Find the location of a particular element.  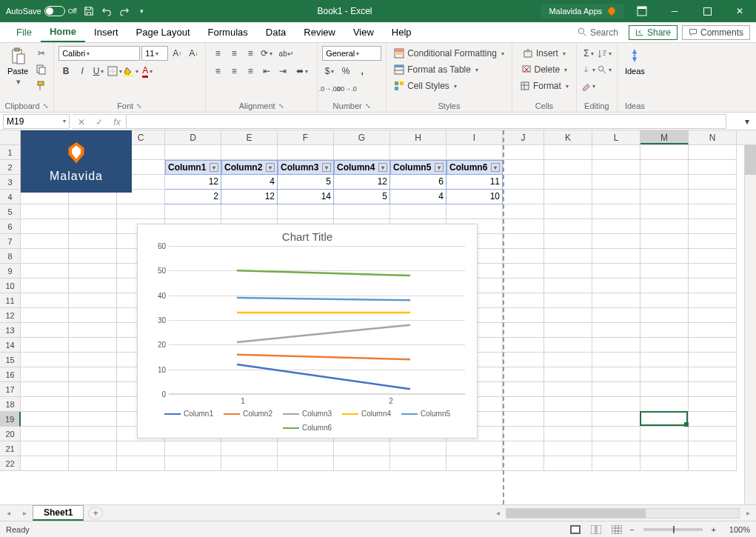

column-header: N is located at coordinates (712, 138).